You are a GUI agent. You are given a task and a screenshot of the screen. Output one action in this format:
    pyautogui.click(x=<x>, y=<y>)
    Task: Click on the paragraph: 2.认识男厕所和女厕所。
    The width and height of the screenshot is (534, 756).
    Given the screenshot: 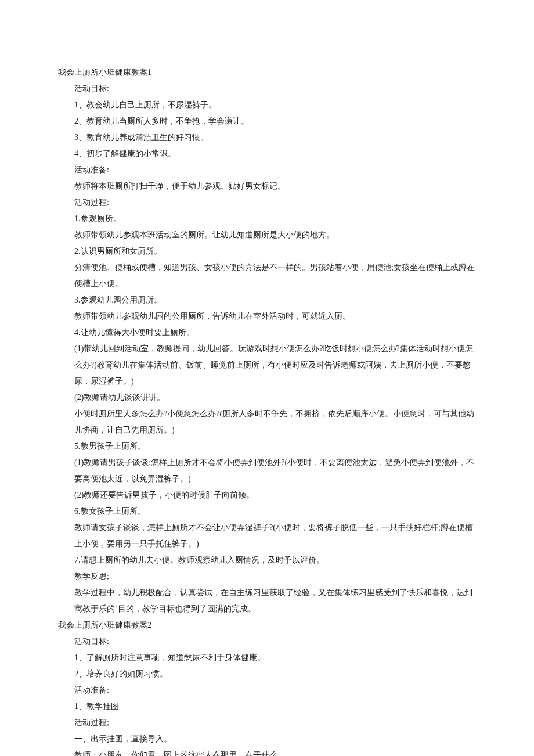 What is the action you would take?
    pyautogui.click(x=275, y=251)
    